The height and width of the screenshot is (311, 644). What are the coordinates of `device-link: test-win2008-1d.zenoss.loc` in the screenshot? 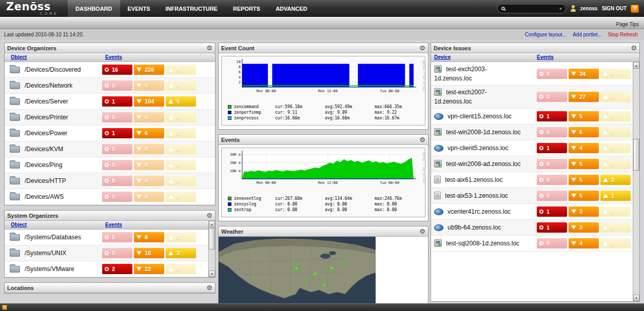 It's located at (483, 132).